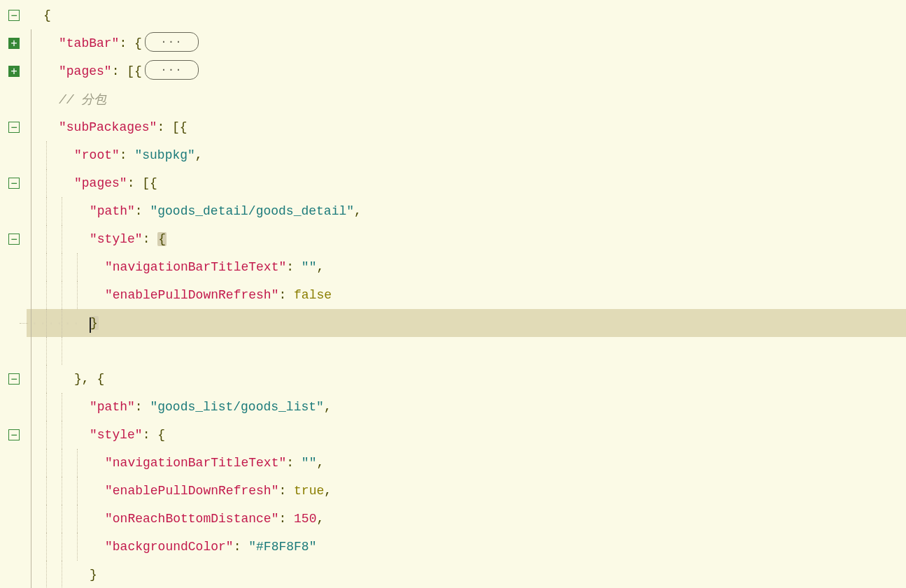 The image size is (906, 588). What do you see at coordinates (453, 127) in the screenshot?
I see `code-line: − "subPackages": [{` at bounding box center [453, 127].